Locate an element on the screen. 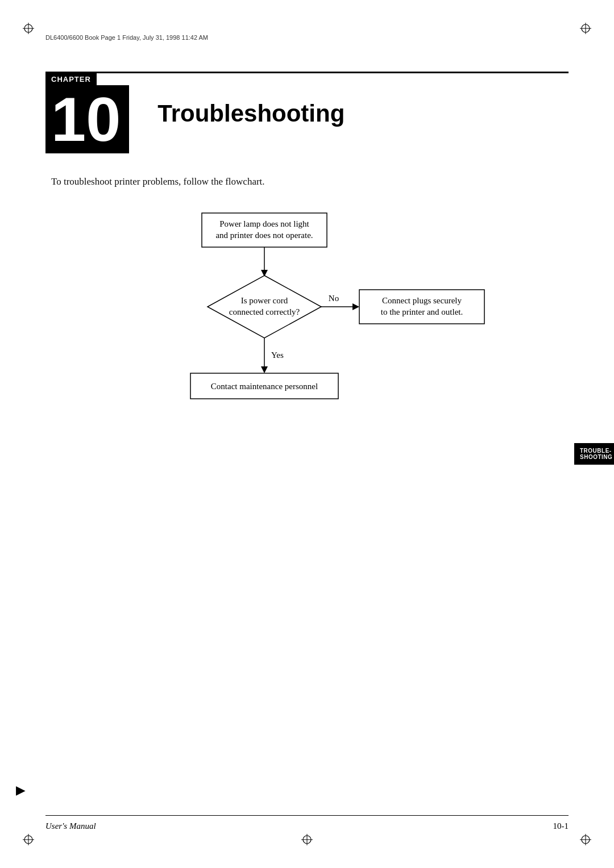 The height and width of the screenshot is (868, 614). intro-paragraph: To troubleshoot printer problems, follow… is located at coordinates (310, 182).